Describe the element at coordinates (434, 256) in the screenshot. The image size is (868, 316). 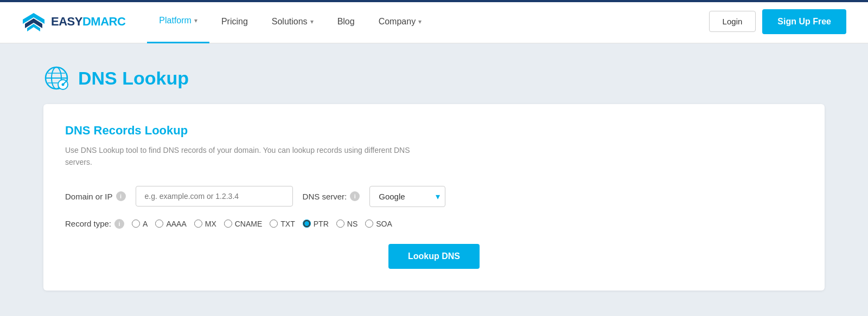
I see `btn-area: Lookup DNS` at that location.